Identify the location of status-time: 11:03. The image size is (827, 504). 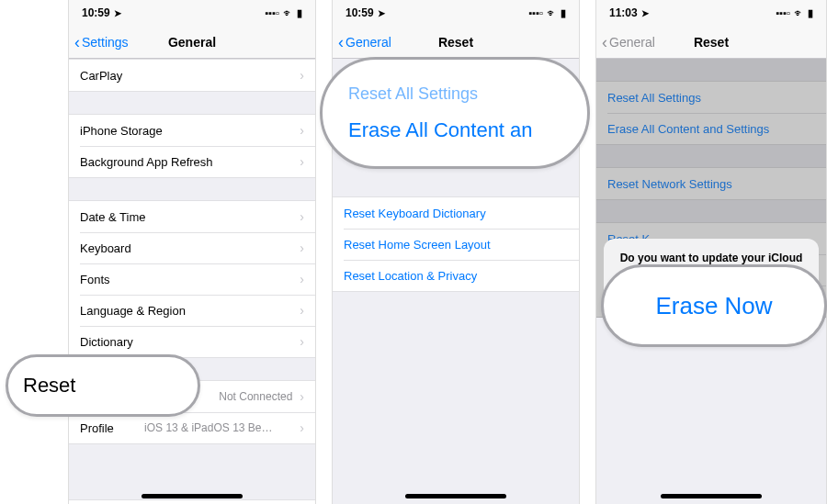
(623, 13).